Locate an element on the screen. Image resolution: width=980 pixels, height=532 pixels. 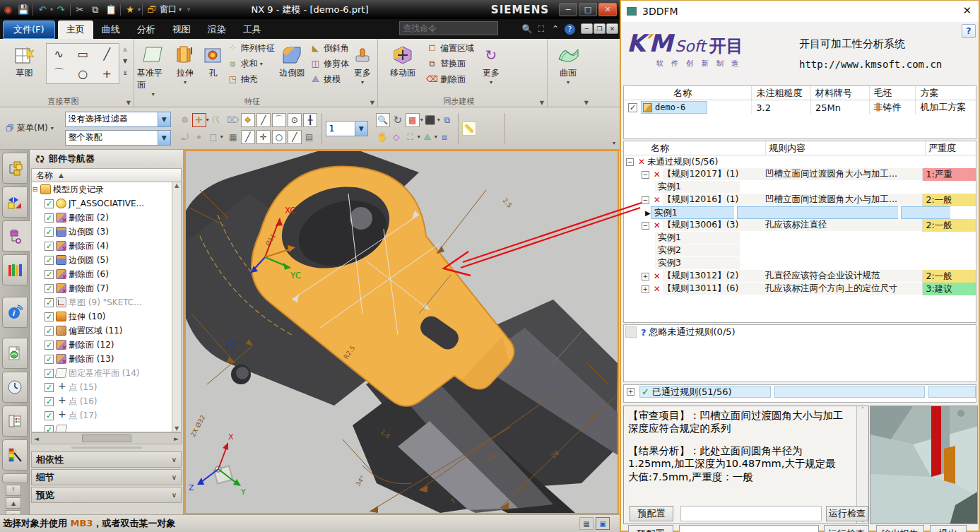
tab-view: 视图 is located at coordinates (182, 30).